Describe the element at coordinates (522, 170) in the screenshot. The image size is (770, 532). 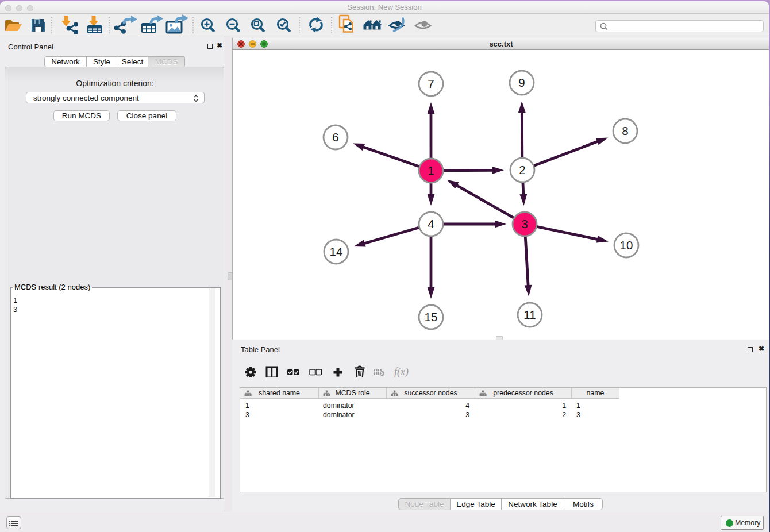
I see `svg-text: 2` at that location.